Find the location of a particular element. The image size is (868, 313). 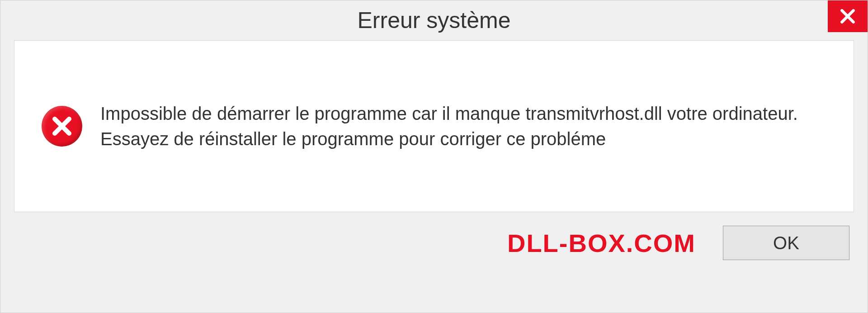

ok-button: OK is located at coordinates (786, 243).